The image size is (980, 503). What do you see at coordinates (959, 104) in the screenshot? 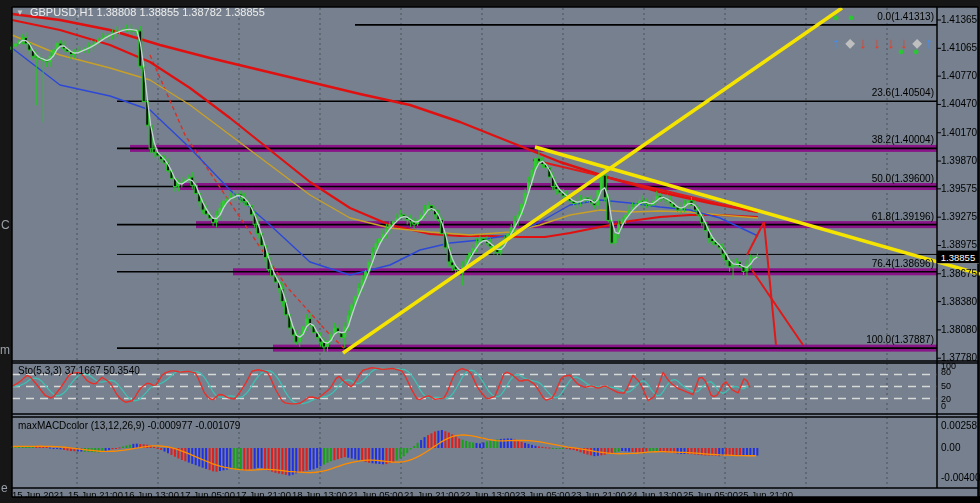
I see `price-axis-label: 1.40470` at bounding box center [959, 104].